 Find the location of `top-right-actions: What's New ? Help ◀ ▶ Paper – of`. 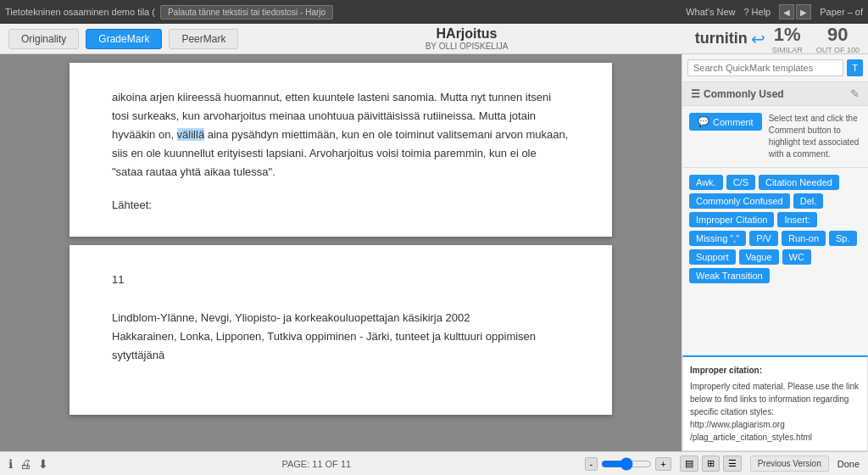

top-right-actions: What's New ? Help ◀ ▶ Paper – of is located at coordinates (775, 12).